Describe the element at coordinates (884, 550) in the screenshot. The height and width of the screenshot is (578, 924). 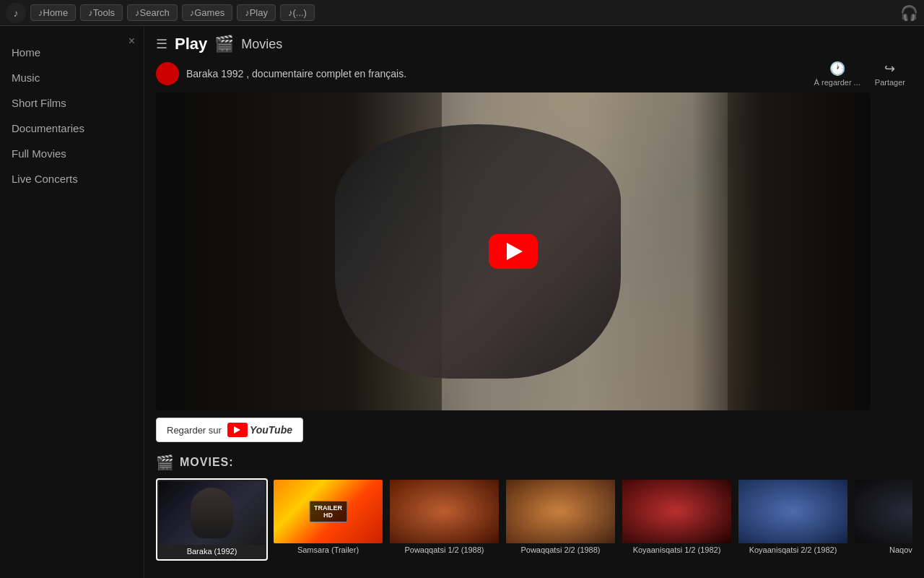
I see `thumbnail-label-naqovqatsi: Naqovqatsi` at that location.